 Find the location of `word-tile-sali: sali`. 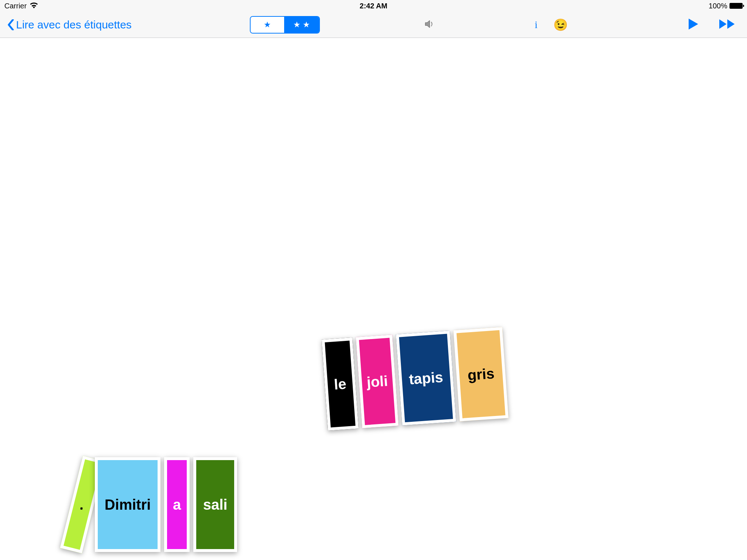

word-tile-sali: sali is located at coordinates (215, 505).